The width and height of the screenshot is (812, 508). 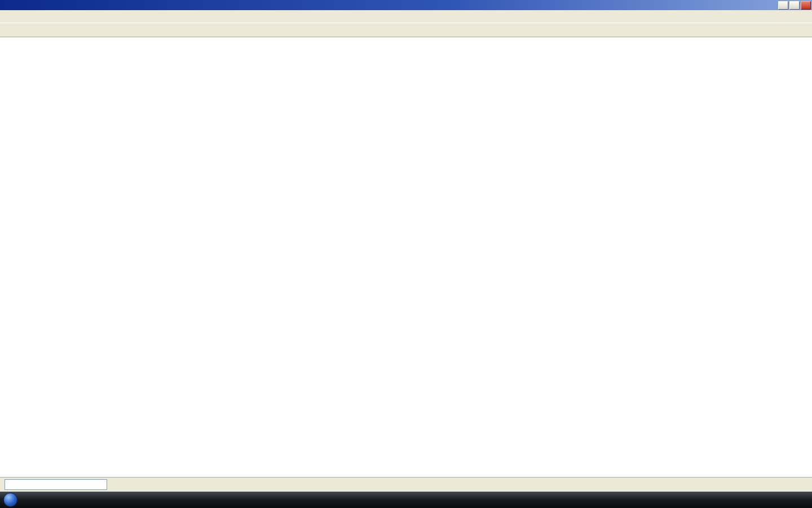 What do you see at coordinates (406, 500) in the screenshot?
I see `taskbar` at bounding box center [406, 500].